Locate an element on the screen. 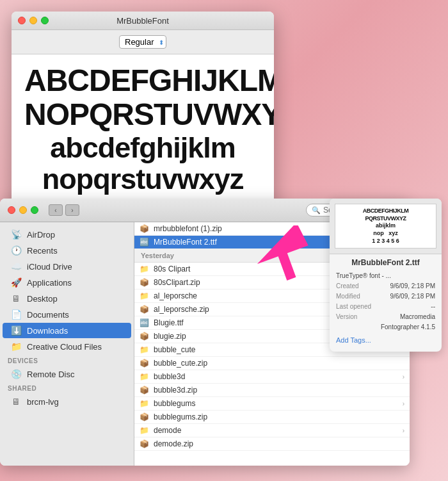  info-meta: TrueType® font - ... Created 9/6/09, 2:1… is located at coordinates (385, 302).